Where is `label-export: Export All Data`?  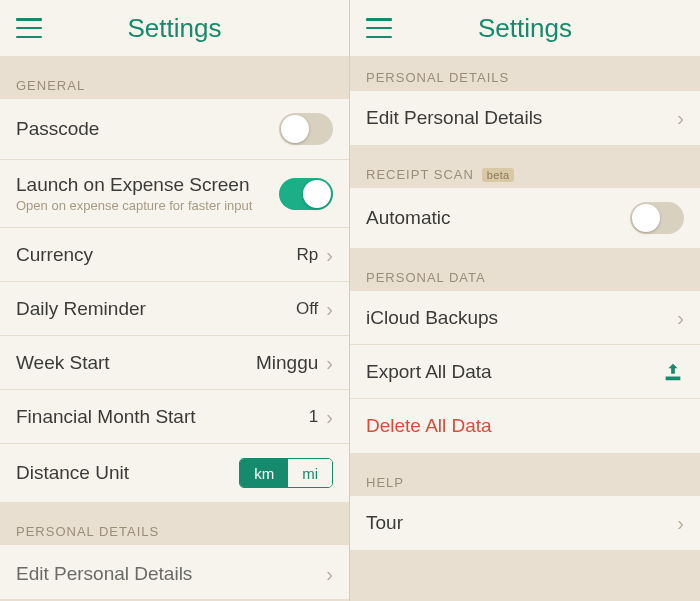
label-export: Export All Data is located at coordinates (514, 372).